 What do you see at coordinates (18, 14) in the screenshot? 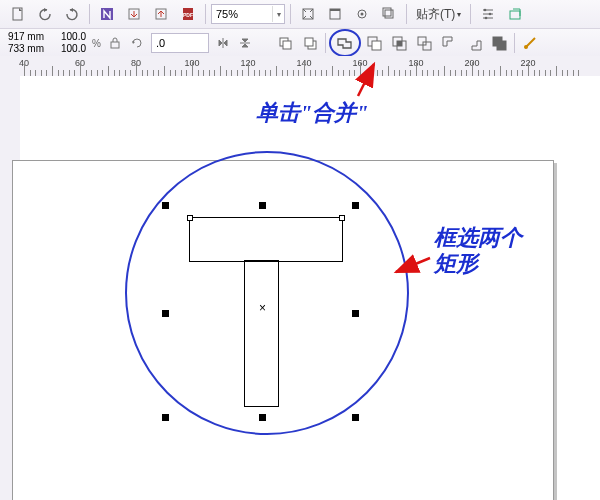
I see `new-icon` at bounding box center [18, 14].